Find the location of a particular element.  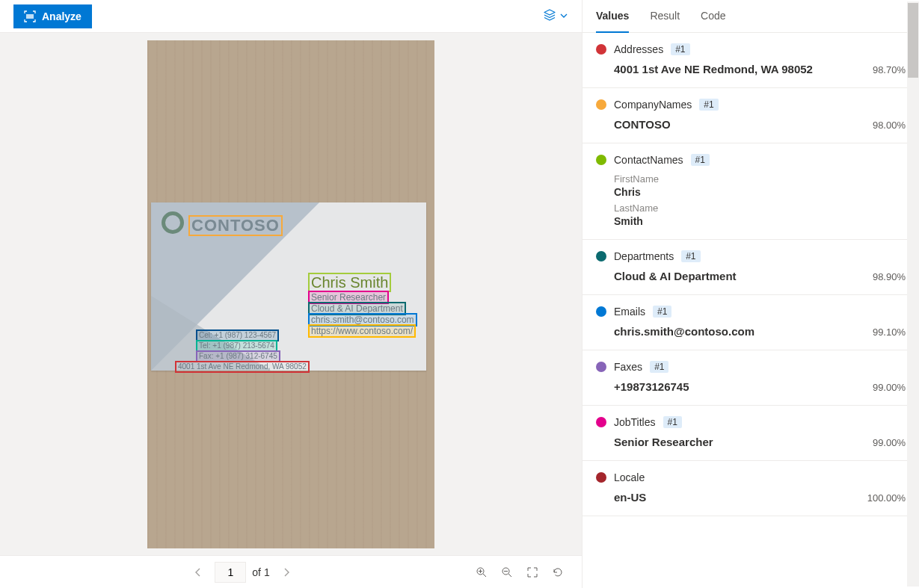

field-value: chris.smith@contoso.com is located at coordinates (684, 332).